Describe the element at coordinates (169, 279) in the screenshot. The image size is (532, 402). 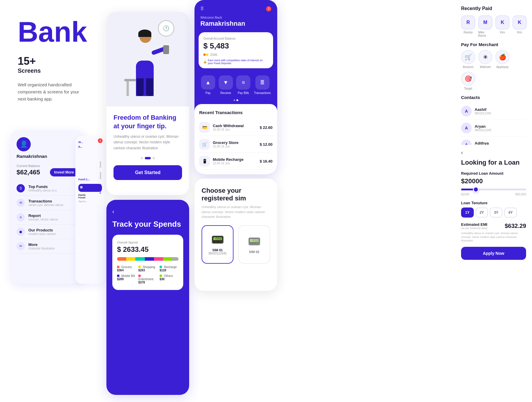
I see `spend-others: Others $30` at that location.